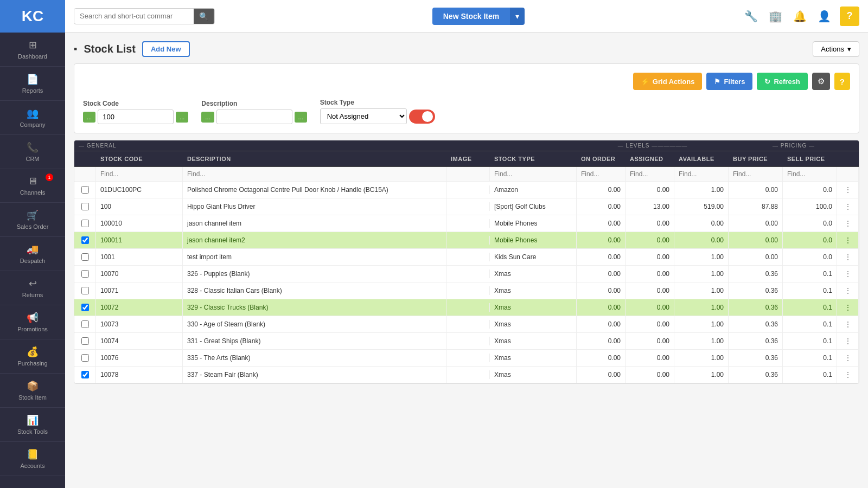  Describe the element at coordinates (33, 390) in the screenshot. I see `sidebar-item-stock-item: 📦 Stock Item` at that location.